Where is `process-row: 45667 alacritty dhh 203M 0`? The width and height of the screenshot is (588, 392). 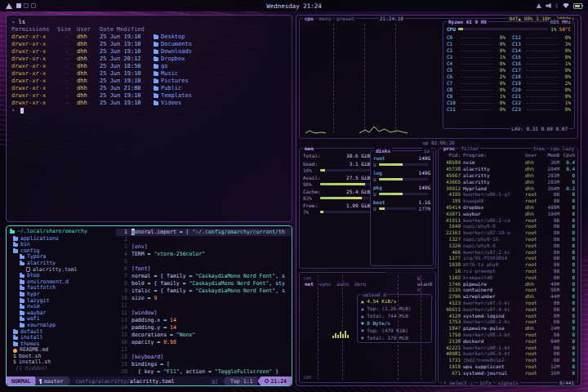
process-row: 45667 alacritty dhh 203M 0 is located at coordinates (508, 176).